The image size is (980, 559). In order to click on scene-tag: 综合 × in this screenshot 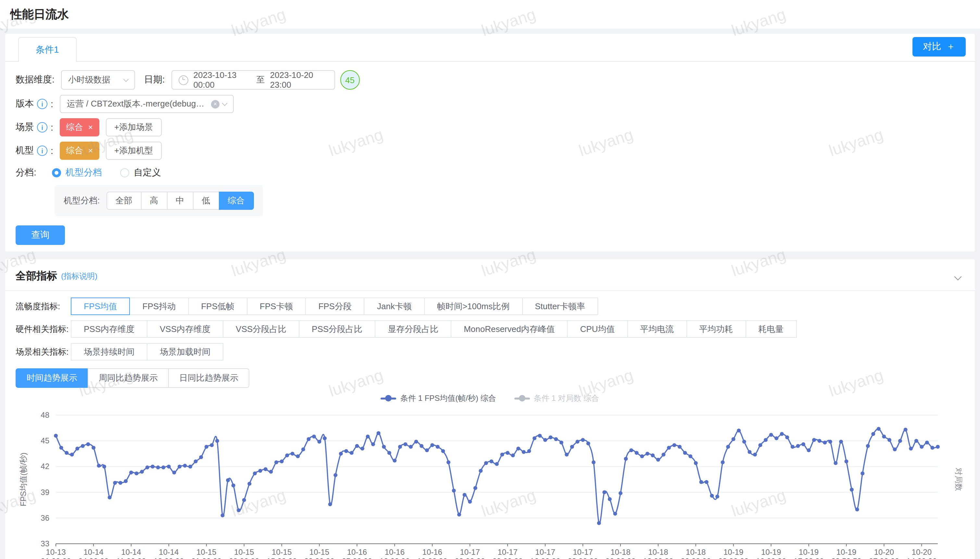, I will do `click(80, 127)`.